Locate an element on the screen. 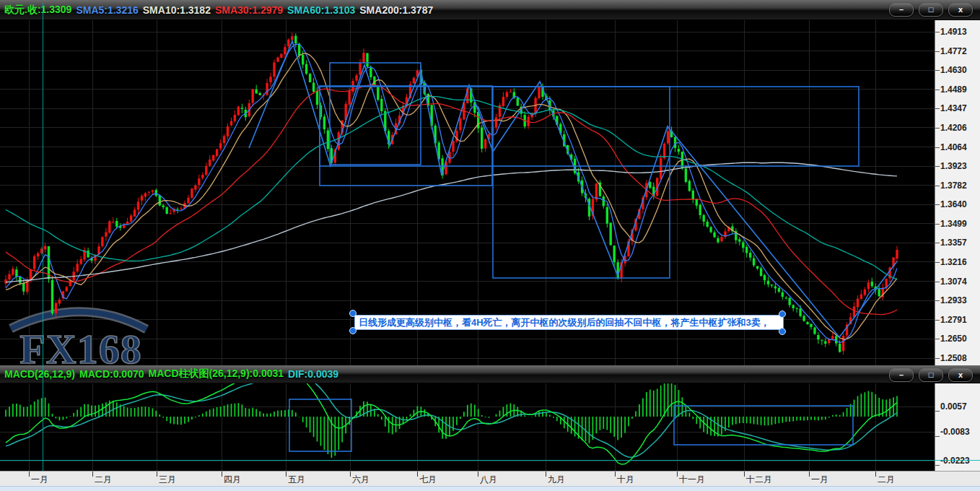  month-label: 一月 is located at coordinates (40, 479).